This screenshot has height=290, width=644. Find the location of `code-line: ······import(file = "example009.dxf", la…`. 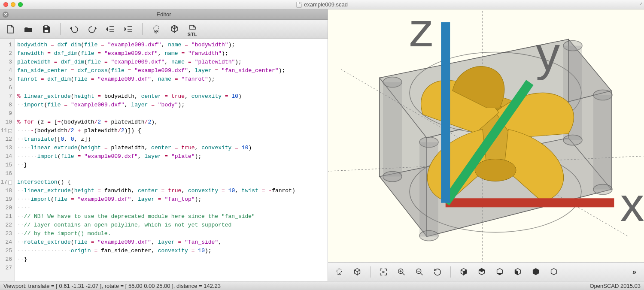

code-line: ······import(file = "example009.dxf", la… is located at coordinates (171, 157).